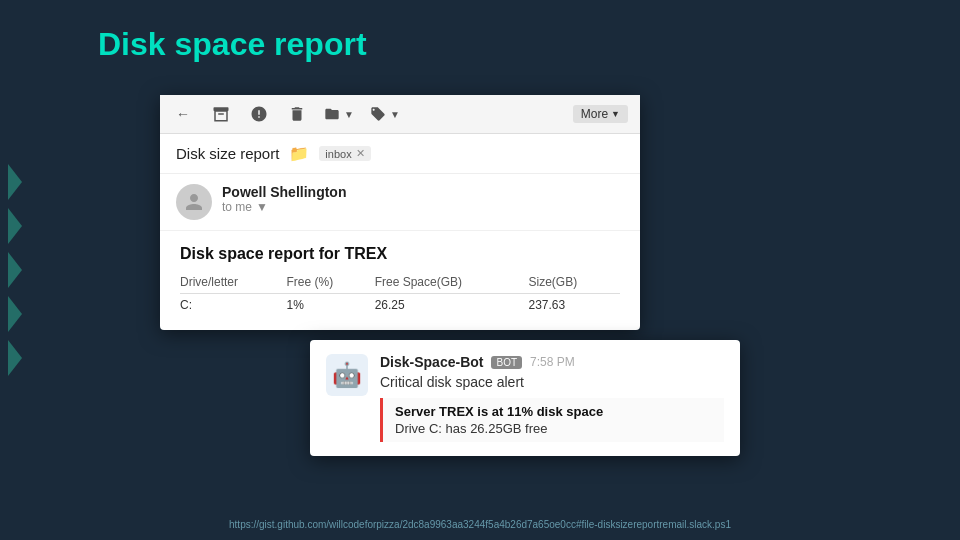 The image size is (960, 540). What do you see at coordinates (259, 114) in the screenshot?
I see `alert-button` at bounding box center [259, 114].